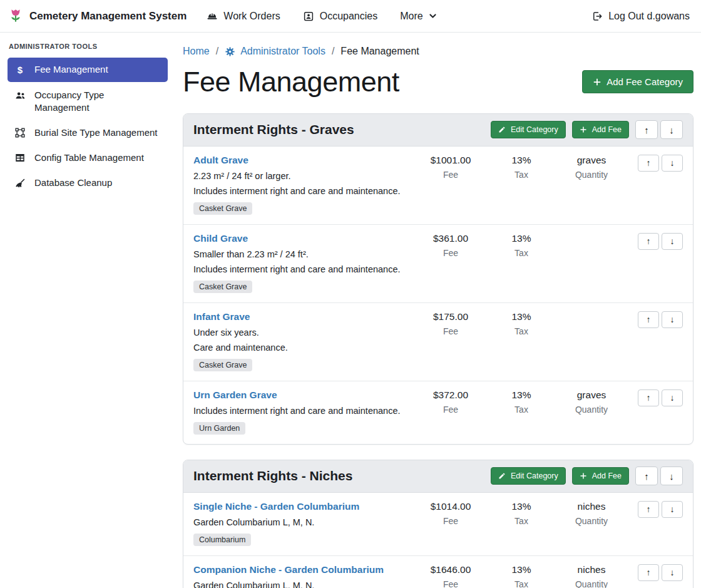 This screenshot has width=701, height=588. Describe the element at coordinates (273, 476) in the screenshot. I see `category-title: Interment Rights - Niches` at that location.